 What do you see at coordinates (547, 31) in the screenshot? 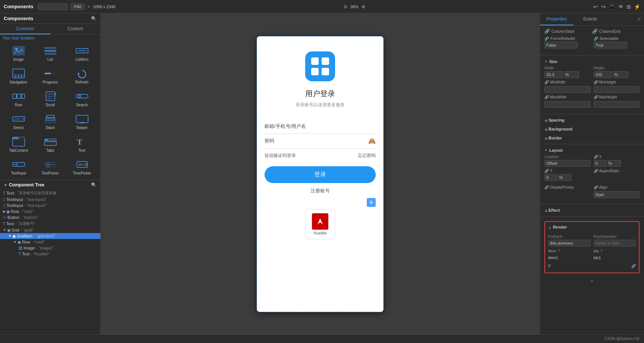
I see `column-start-link-icon: 🔗` at bounding box center [547, 31].